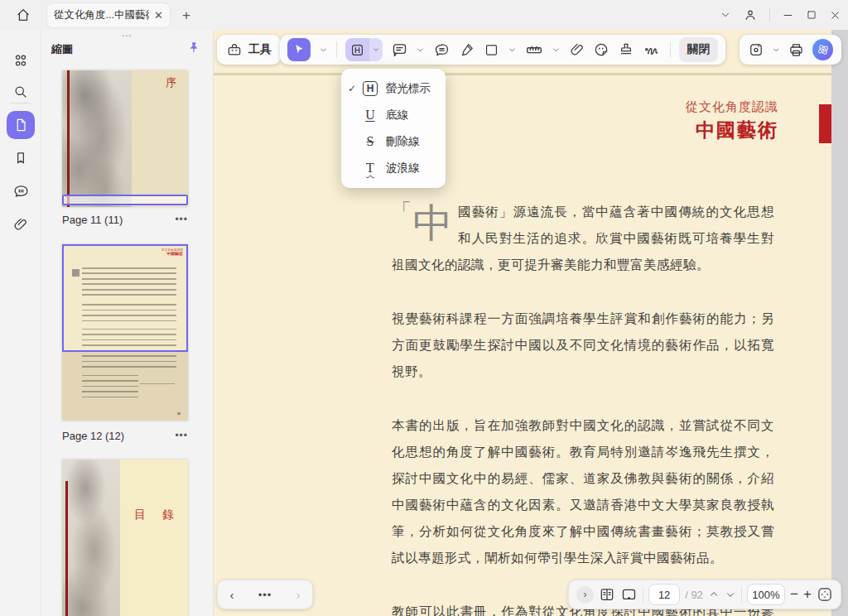 Image resolution: width=848 pixels, height=616 pixels. What do you see at coordinates (23, 15) in the screenshot?
I see `home-button` at bounding box center [23, 15].